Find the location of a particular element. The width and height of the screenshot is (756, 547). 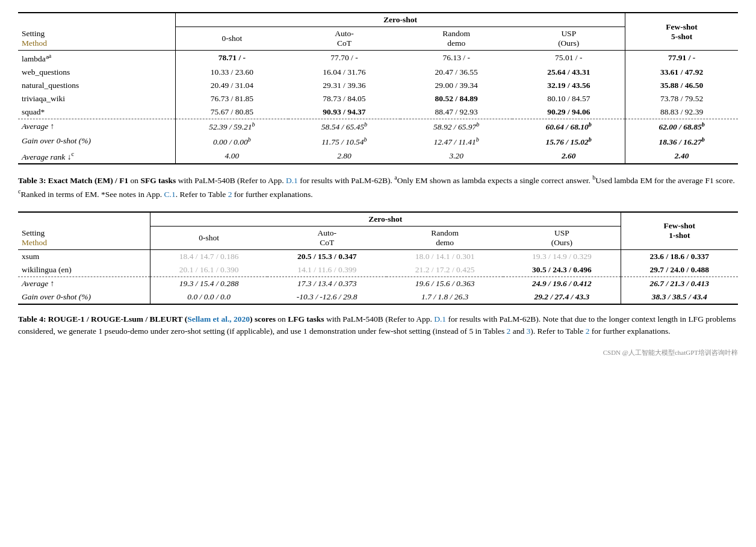

table4-fewshot-header: Few-shot 1-shot is located at coordinates (679, 231).